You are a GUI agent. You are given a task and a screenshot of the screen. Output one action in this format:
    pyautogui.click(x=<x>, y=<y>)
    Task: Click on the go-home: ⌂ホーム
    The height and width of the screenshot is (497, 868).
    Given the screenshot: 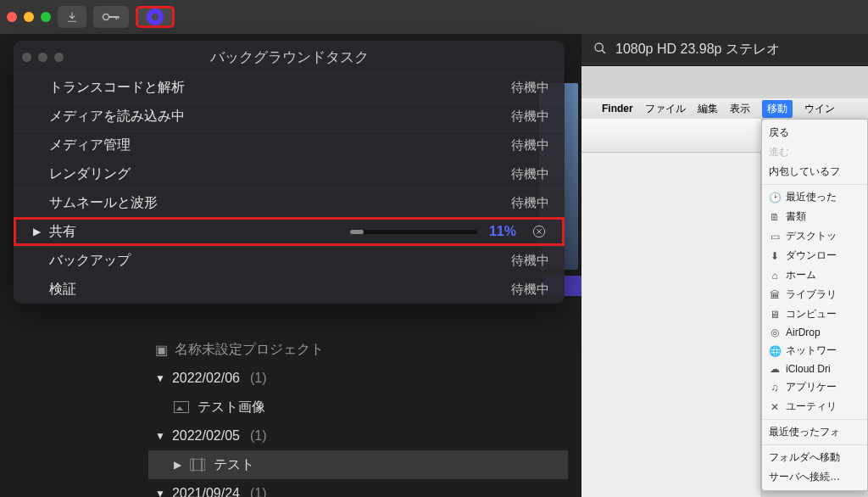 What is the action you would take?
    pyautogui.click(x=815, y=275)
    